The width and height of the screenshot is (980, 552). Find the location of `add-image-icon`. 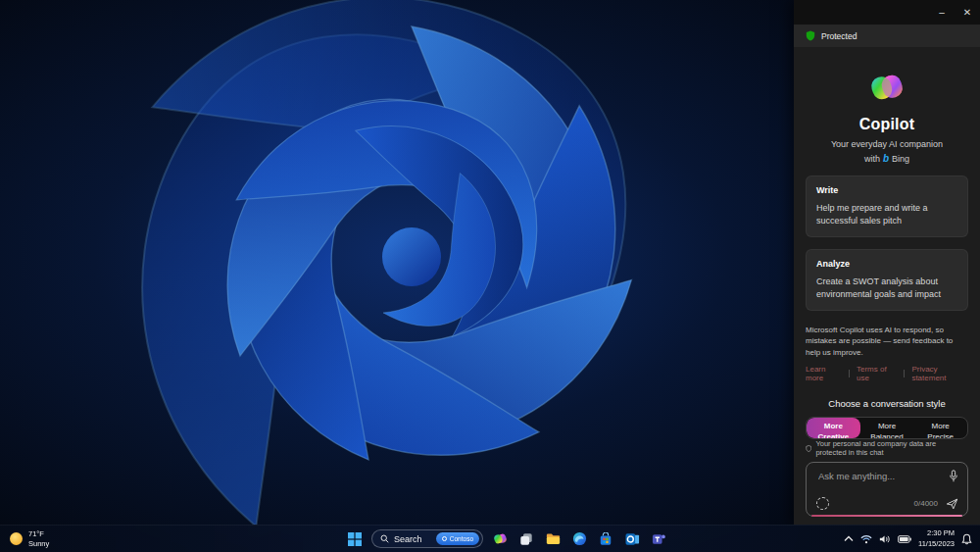

add-image-icon is located at coordinates (823, 504).